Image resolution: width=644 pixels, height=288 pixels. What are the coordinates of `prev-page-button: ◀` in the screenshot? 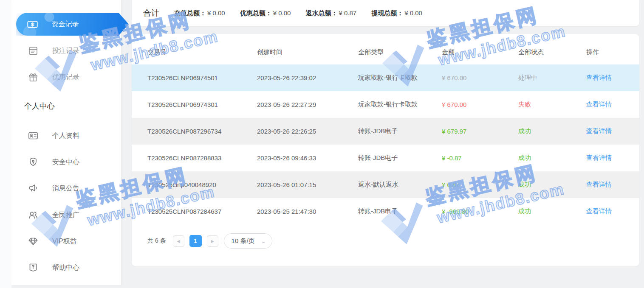 It's located at (178, 241).